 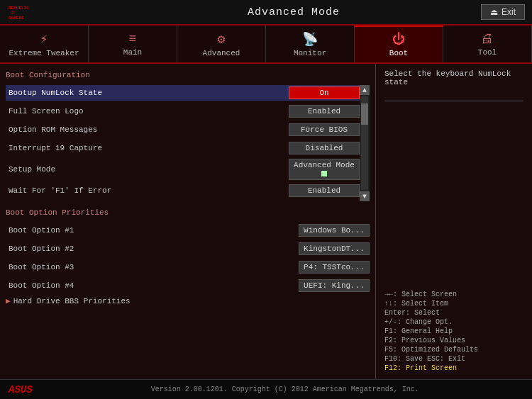 I want to click on nav-tabs: ⚡ Extreme Tweaker ≡ Main ⚙ Advanced 📡 Mo…, so click(x=266, y=45).